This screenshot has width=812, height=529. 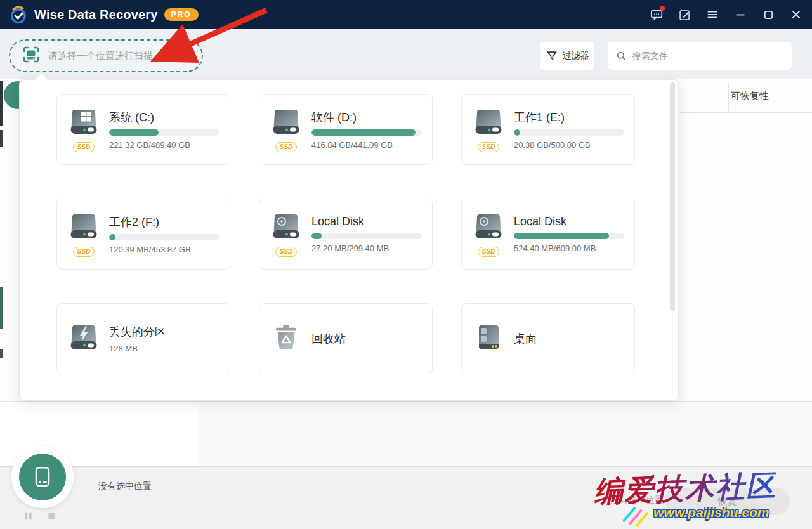 What do you see at coordinates (548, 129) in the screenshot?
I see `drive-card-work1-e: SSD 工作1 (E:) 20.38 GB/500.00 GB` at bounding box center [548, 129].